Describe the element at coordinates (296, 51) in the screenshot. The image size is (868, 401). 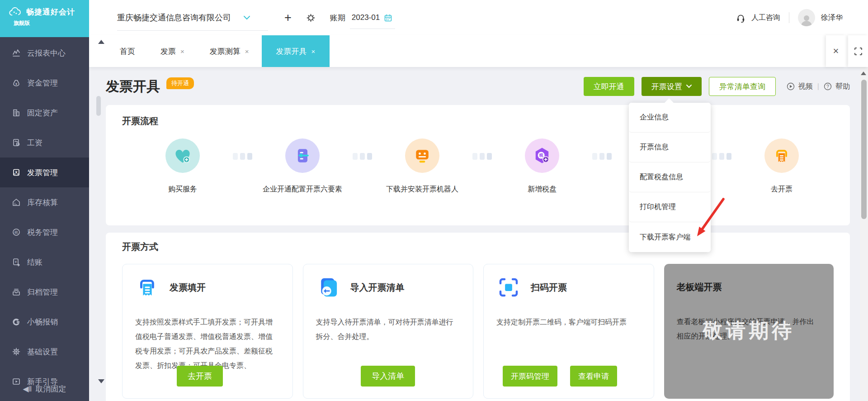
I see `tab-invoice-issue: 发票开具 ×` at that location.